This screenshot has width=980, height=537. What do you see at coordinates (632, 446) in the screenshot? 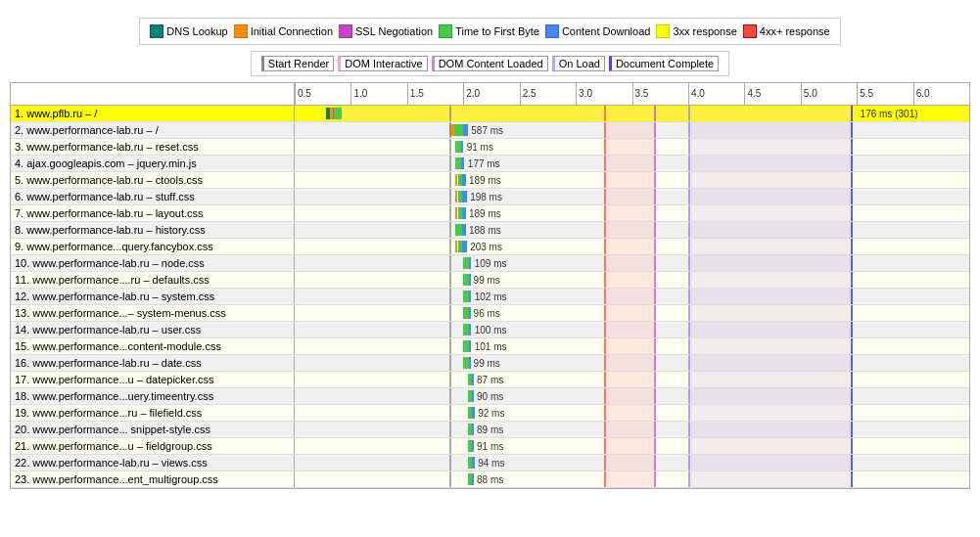
I see `timeline-cell: 91 ms` at bounding box center [632, 446].